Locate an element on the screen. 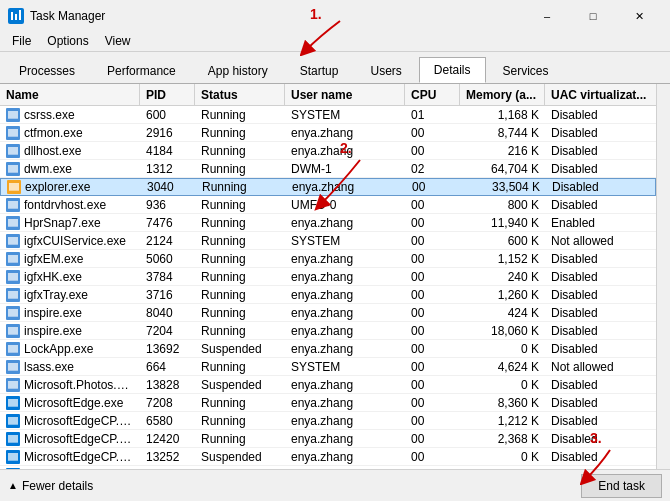 This screenshot has height=501, width=670. cell-pid: 6580 is located at coordinates (168, 420).